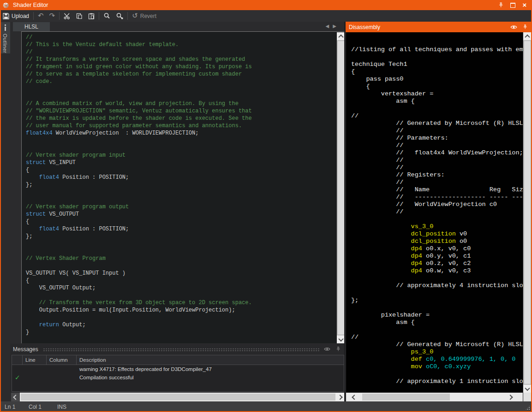  Describe the element at coordinates (178, 377) in the screenshot. I see `message-row: ✓Compilation successful` at that location.